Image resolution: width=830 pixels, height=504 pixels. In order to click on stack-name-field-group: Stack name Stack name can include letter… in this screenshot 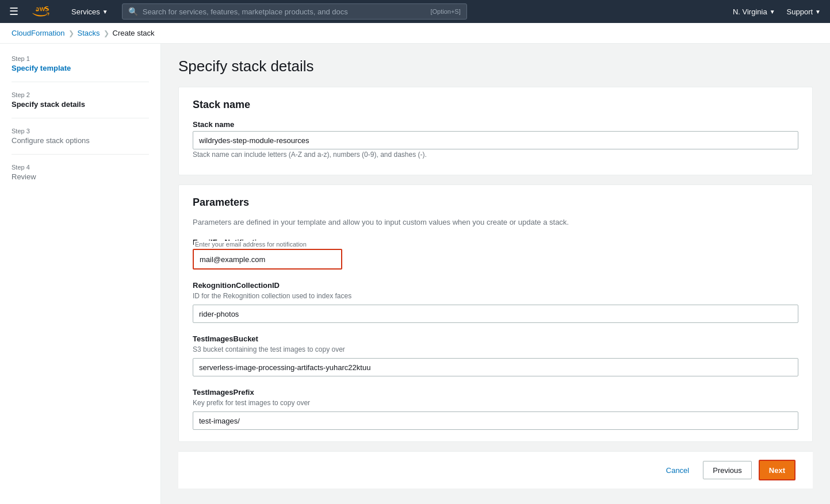, I will do `click(496, 139)`.